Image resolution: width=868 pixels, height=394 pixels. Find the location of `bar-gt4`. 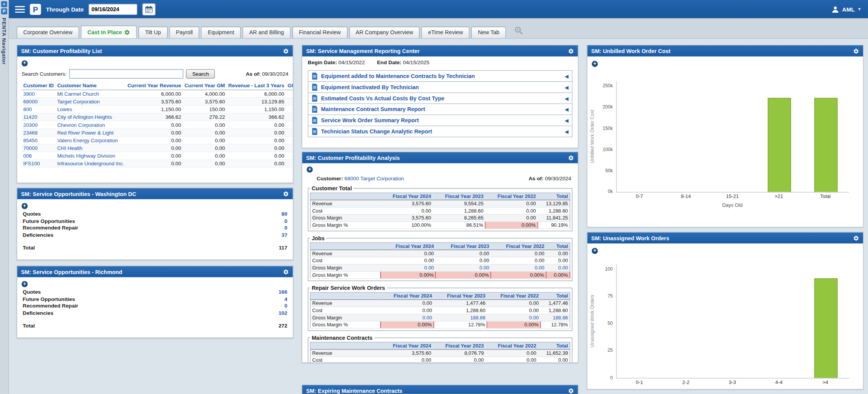

bar-gt4 is located at coordinates (826, 328).